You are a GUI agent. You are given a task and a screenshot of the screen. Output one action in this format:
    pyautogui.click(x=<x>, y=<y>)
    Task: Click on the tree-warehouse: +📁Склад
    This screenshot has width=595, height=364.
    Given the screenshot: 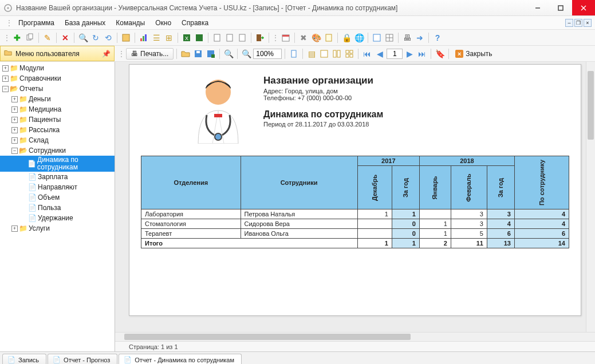 What is the action you would take?
    pyautogui.click(x=57, y=140)
    